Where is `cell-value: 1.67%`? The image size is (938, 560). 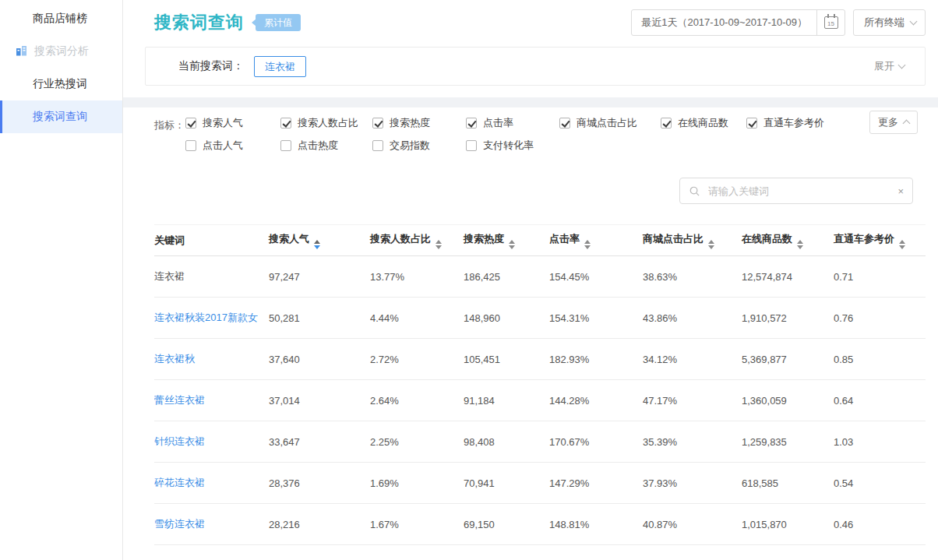
cell-value: 1.67% is located at coordinates (385, 525).